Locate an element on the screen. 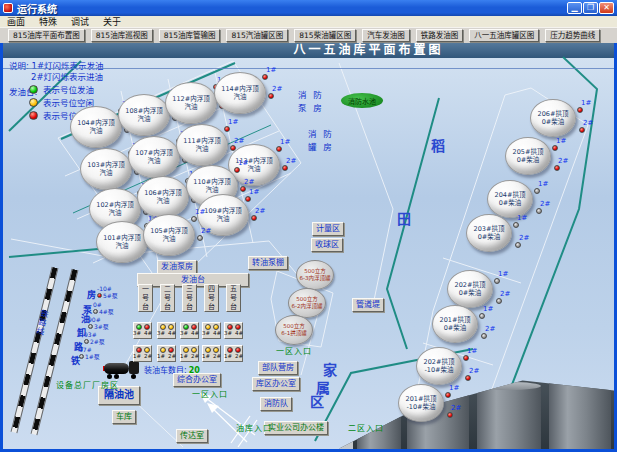  toolbar-button-815汽油罐区图: 815汽油罐区图 is located at coordinates (257, 36).